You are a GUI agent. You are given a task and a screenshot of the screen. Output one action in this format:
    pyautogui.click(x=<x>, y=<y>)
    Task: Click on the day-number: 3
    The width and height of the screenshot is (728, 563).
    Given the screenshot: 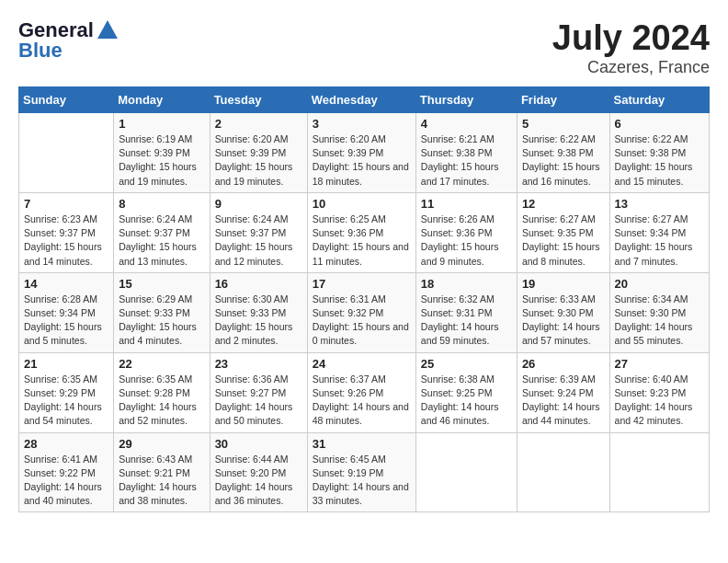 What is the action you would take?
    pyautogui.click(x=362, y=123)
    